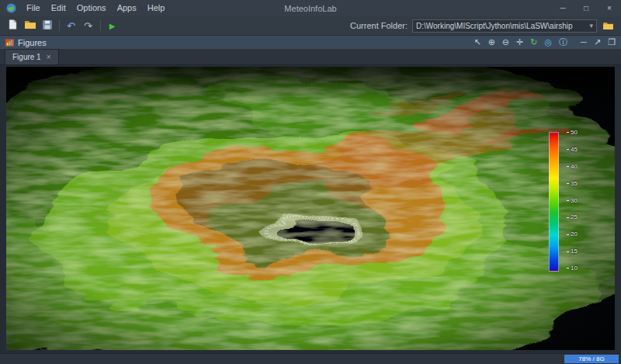 This screenshot has height=364, width=621. Describe the element at coordinates (534, 42) in the screenshot. I see `tool-rotate: ↻` at that location.